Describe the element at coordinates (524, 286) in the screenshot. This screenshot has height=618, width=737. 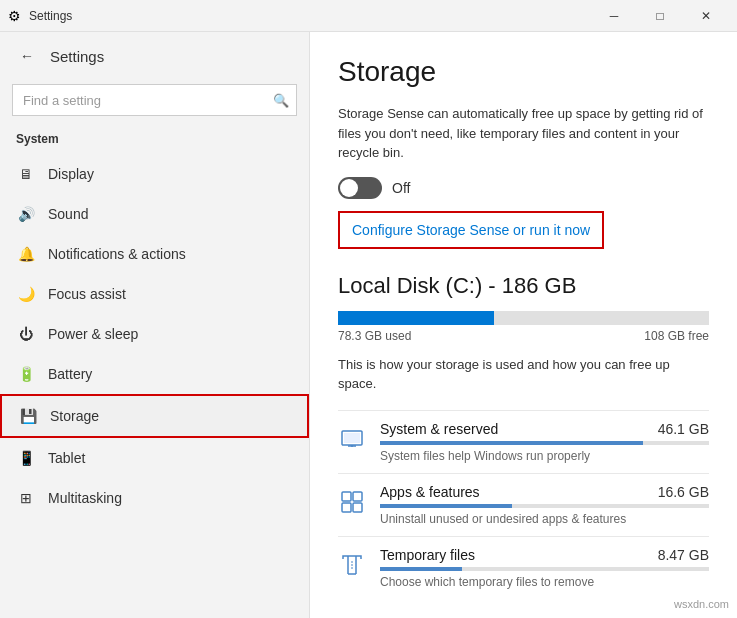
I see `disk-section-title: Local Disk (C:) - 186 GB` at that location.